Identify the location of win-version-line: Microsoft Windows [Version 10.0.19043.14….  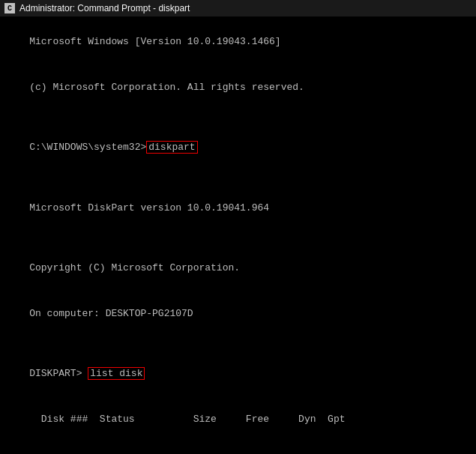
(238, 42).